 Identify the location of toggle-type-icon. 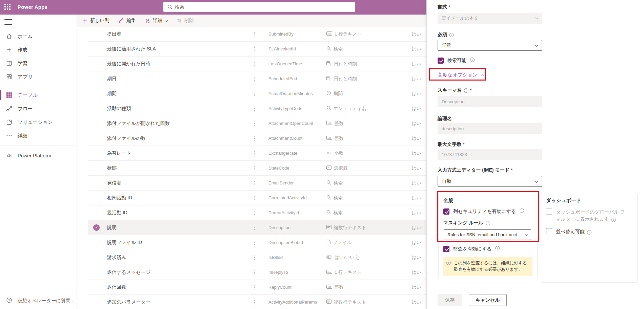
(329, 257).